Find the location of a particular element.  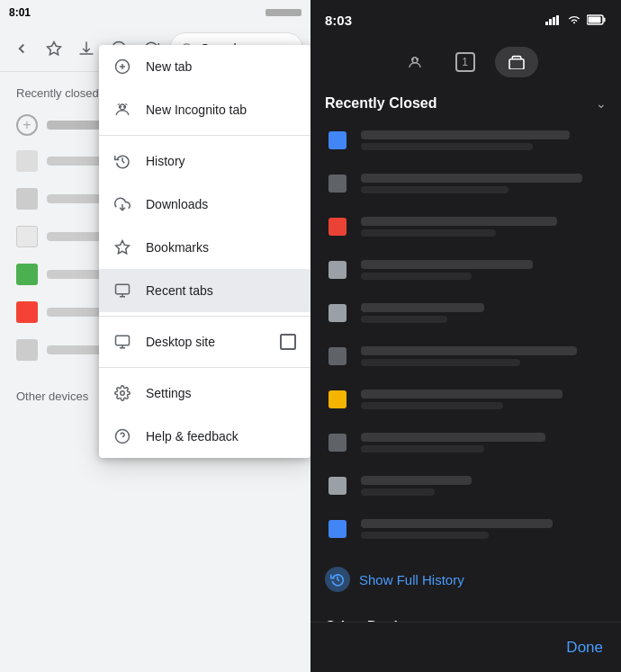

incognito-tab-btn is located at coordinates (415, 62).